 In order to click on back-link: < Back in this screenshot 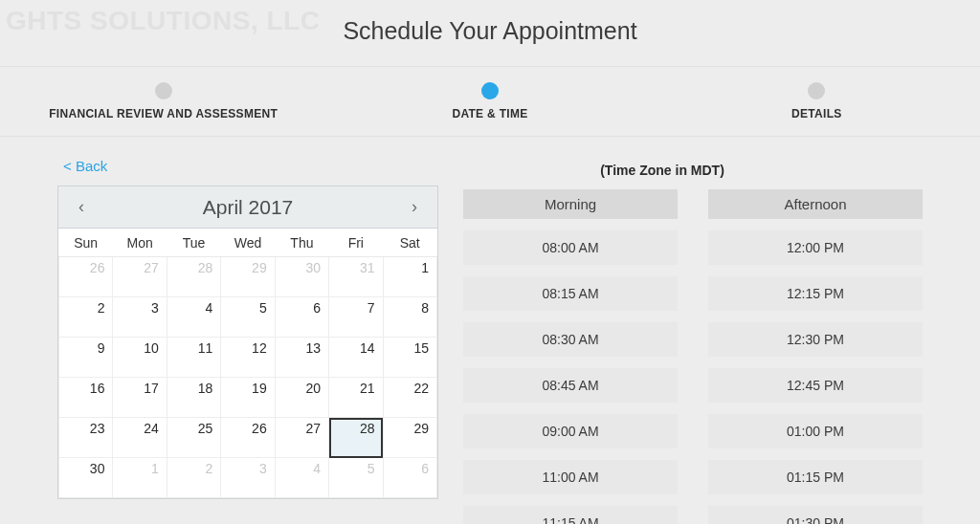, I will do `click(85, 166)`.